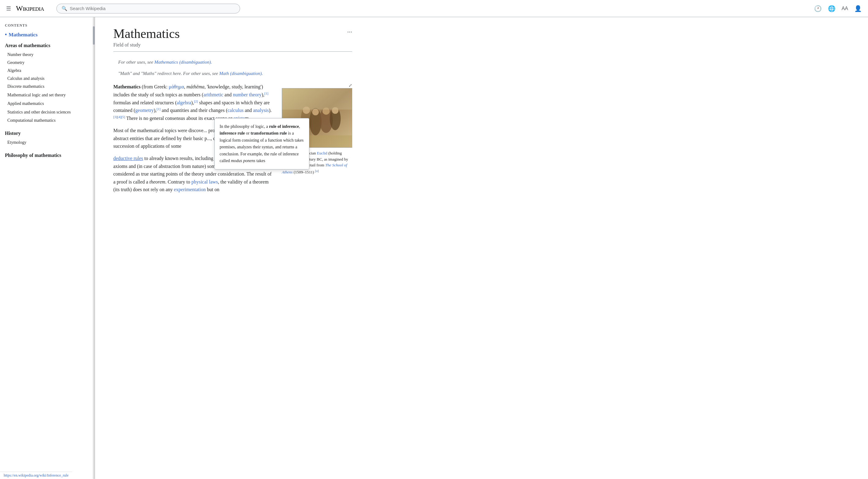 The height and width of the screenshot is (479, 868). I want to click on sidebar-item-computational: Computational mathematics, so click(47, 121).